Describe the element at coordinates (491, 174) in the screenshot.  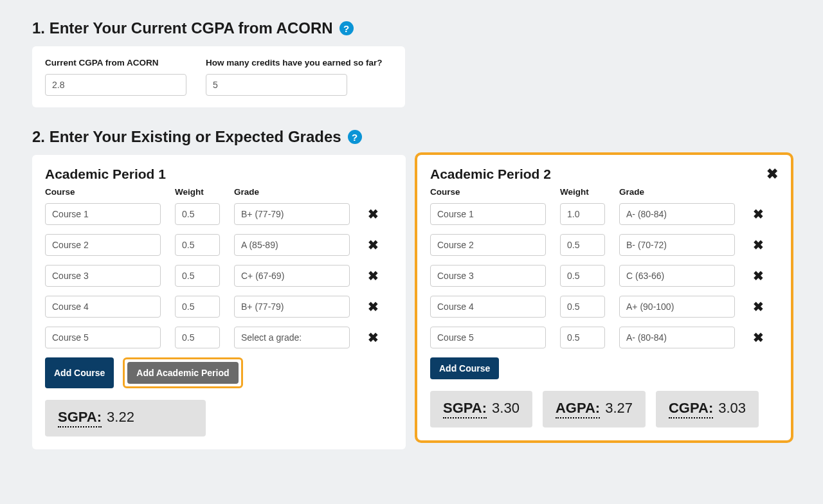
I see `period2-title: Academic Period 2` at that location.